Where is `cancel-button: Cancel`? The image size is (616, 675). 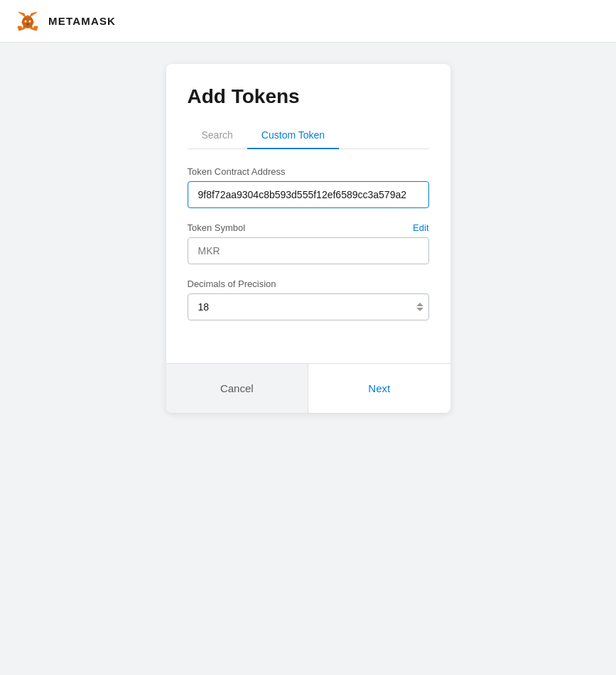 cancel-button: Cancel is located at coordinates (237, 388).